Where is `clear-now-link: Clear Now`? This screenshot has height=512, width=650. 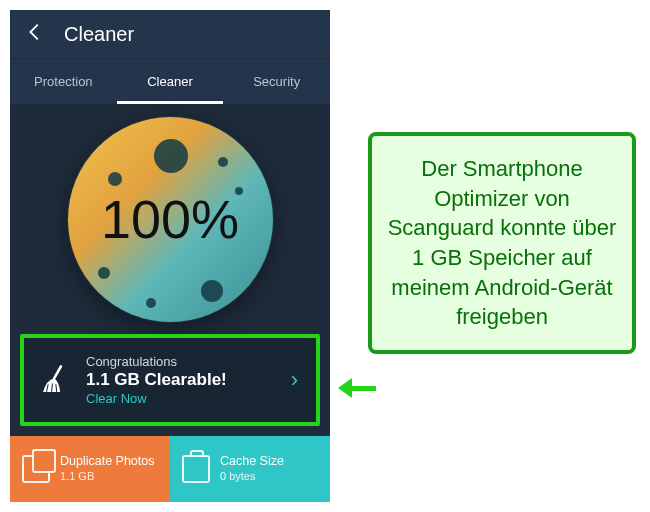
clear-now-link: Clear Now is located at coordinates (182, 398).